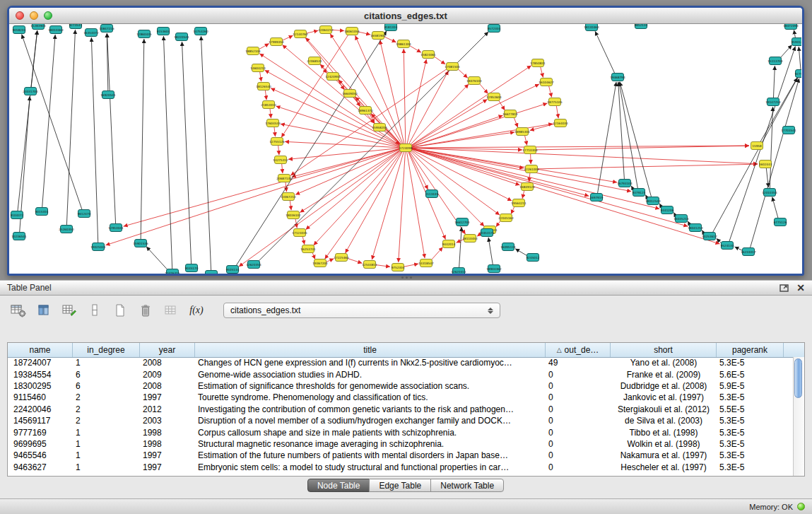  I want to click on table-cell: Jankovic et al. (1997), so click(664, 397).